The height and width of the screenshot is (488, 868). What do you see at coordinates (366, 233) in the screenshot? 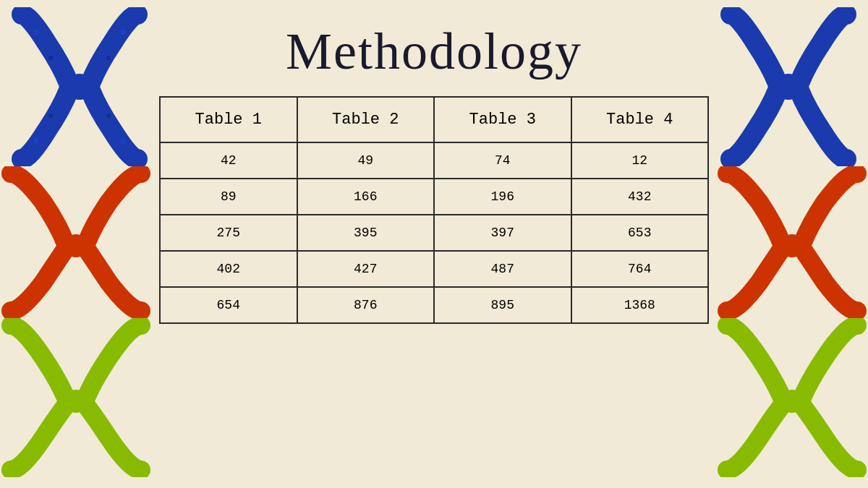
I see `cell-r3-c2: 395` at bounding box center [366, 233].